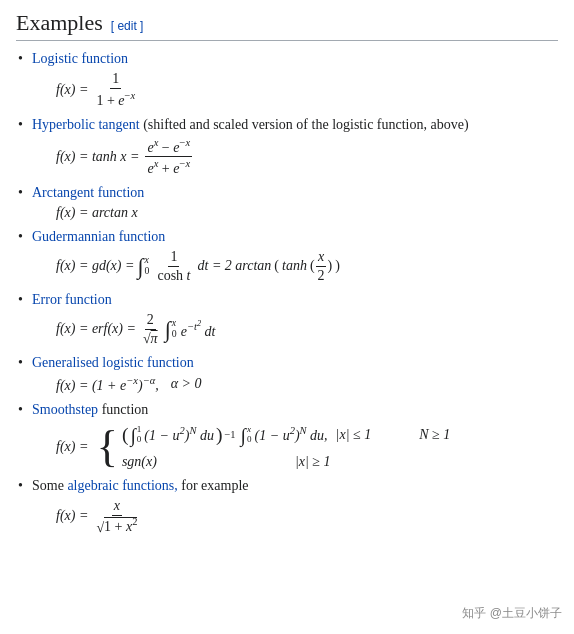 Image resolution: width=574 pixels, height=634 pixels. I want to click on page-title: Examples [ edit ], so click(287, 26).